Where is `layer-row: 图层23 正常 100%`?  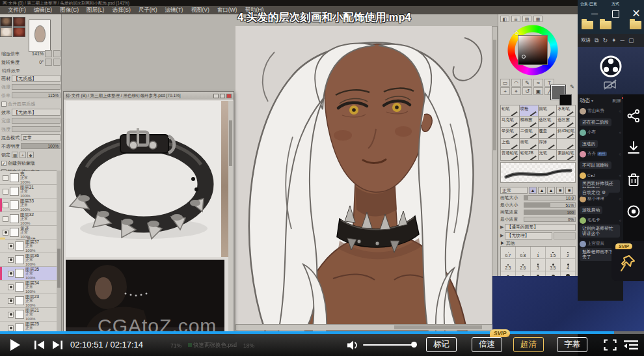 layer-row: 图层23 正常 100% is located at coordinates (29, 301).